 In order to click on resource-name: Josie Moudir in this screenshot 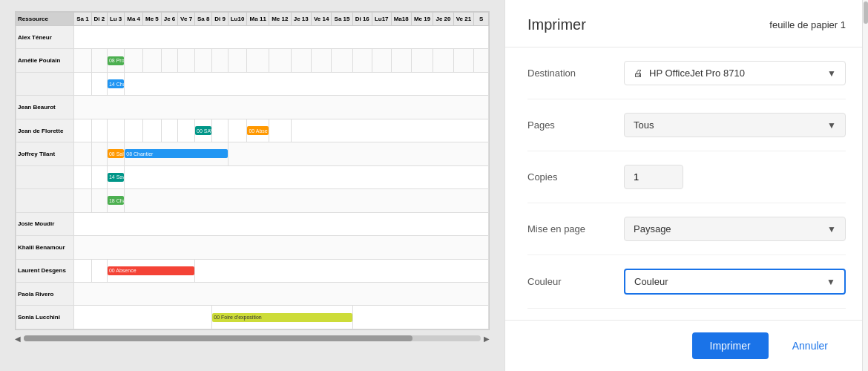, I will do `click(45, 224)`.